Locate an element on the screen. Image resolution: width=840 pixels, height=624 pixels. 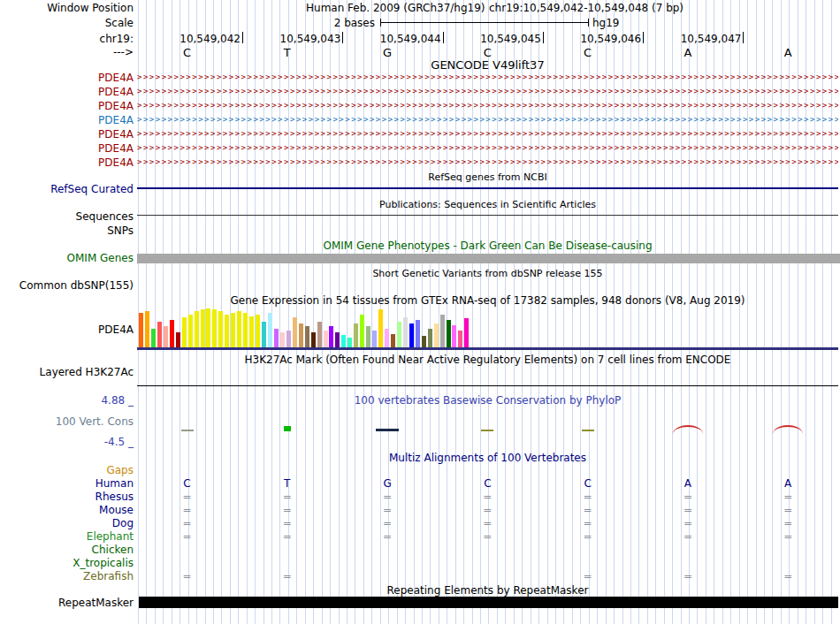
omim-genes-track is located at coordinates (488, 258).